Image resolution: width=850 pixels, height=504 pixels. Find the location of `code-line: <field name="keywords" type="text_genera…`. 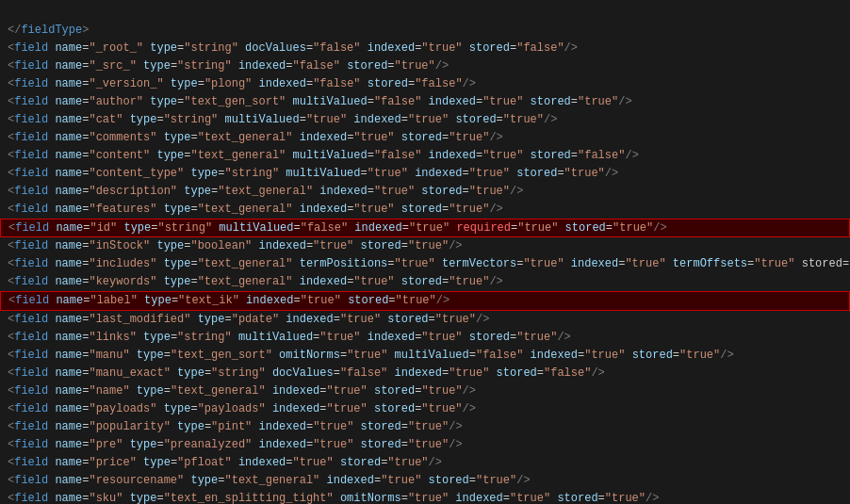

code-line: <field name="keywords" type="text_genera… is located at coordinates (425, 283).